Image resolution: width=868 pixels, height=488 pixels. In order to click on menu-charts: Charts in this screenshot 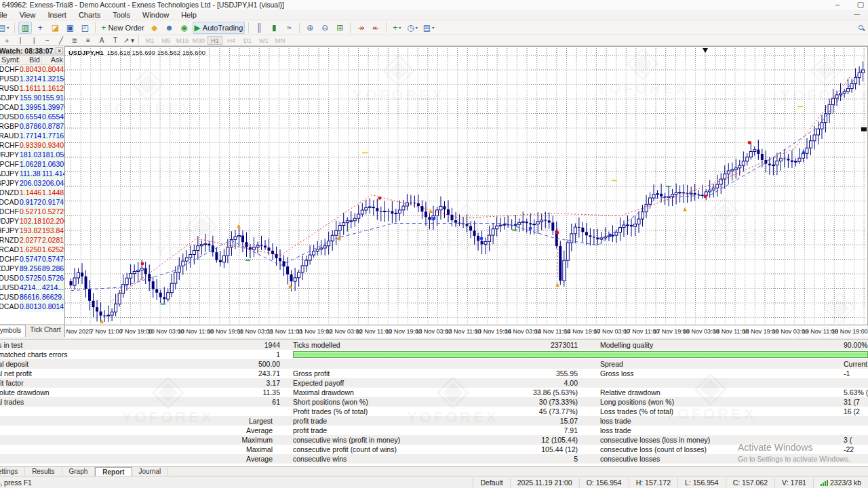, I will do `click(90, 15)`.